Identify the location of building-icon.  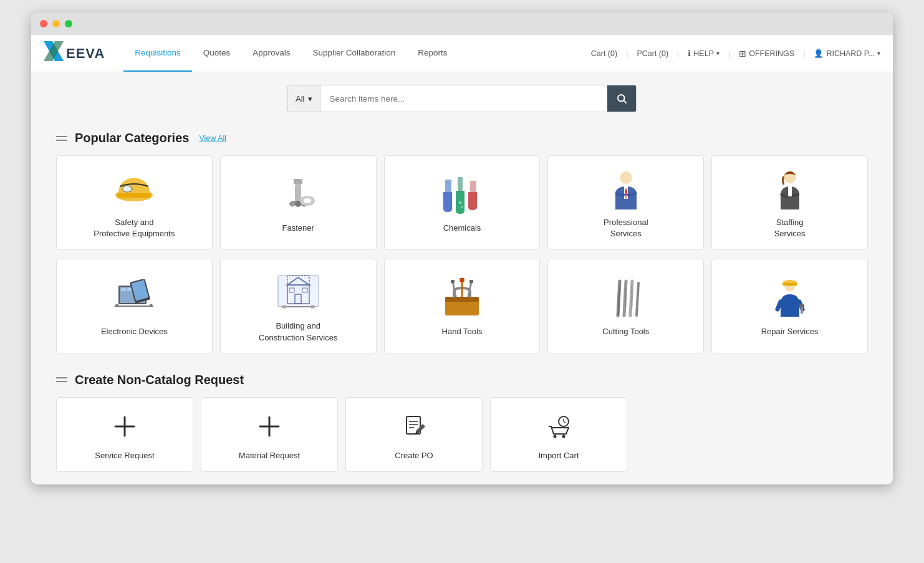
(298, 292).